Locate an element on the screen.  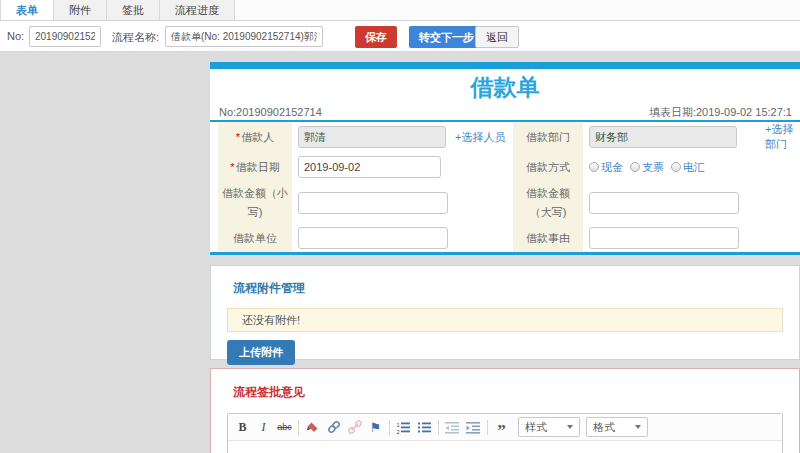
borrower-input is located at coordinates (372, 137).